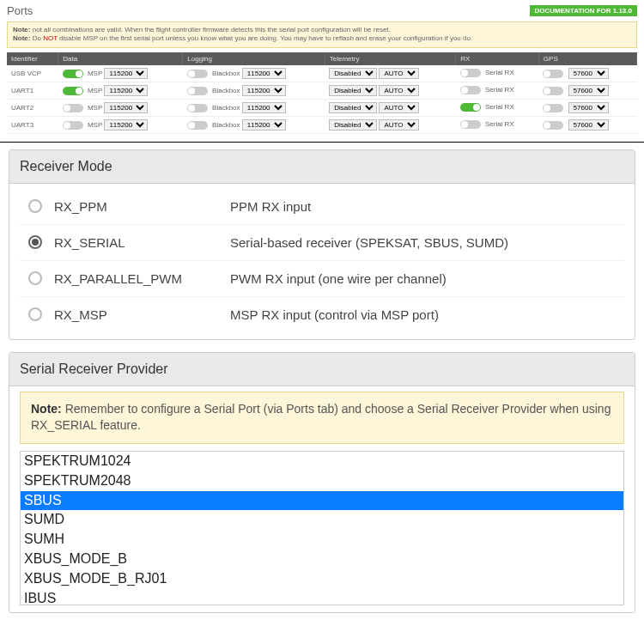 This screenshot has height=644, width=644. What do you see at coordinates (322, 560) in the screenshot?
I see `provider-option: XBUS_MODE_B` at bounding box center [322, 560].